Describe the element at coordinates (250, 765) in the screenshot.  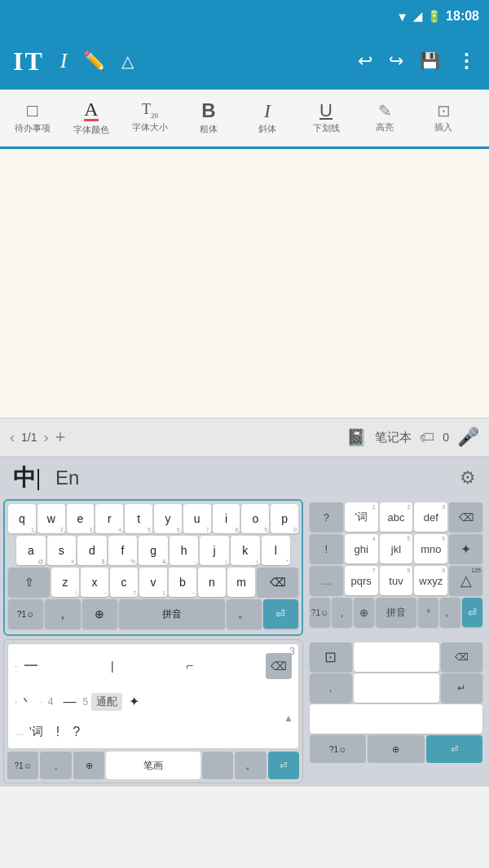
I see `stroke-period: 。` at that location.